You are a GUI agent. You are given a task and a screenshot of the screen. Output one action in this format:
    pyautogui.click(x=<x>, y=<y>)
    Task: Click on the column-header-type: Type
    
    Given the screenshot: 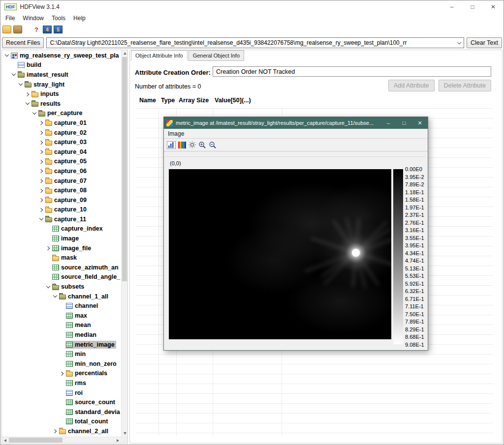 What is the action you would take?
    pyautogui.click(x=168, y=100)
    